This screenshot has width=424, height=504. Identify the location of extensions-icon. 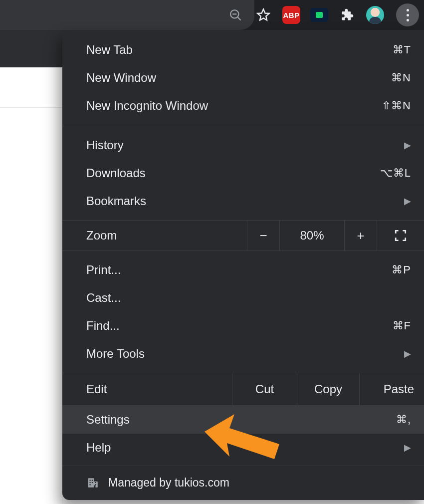
(347, 15).